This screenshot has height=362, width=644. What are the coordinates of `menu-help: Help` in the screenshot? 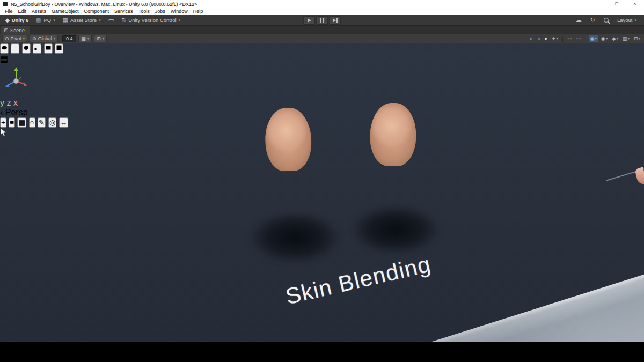 It's located at (199, 12).